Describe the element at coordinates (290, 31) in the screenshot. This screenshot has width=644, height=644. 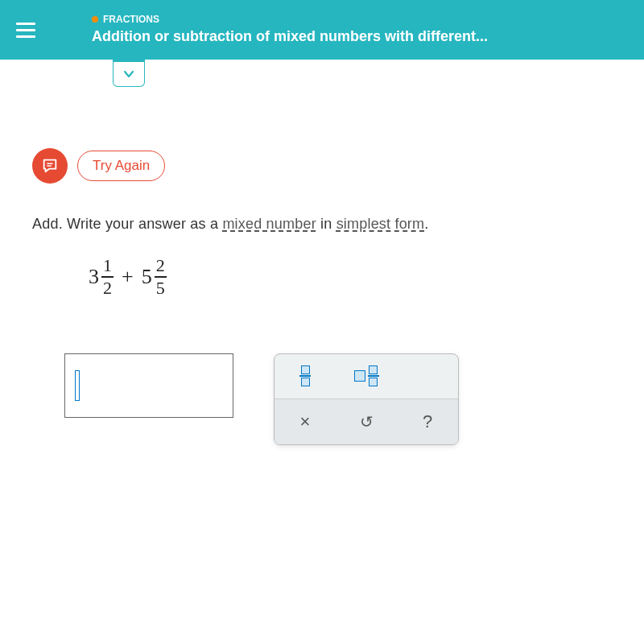
I see `header-text: FRACTIONS Addition or subtraction of mix…` at that location.